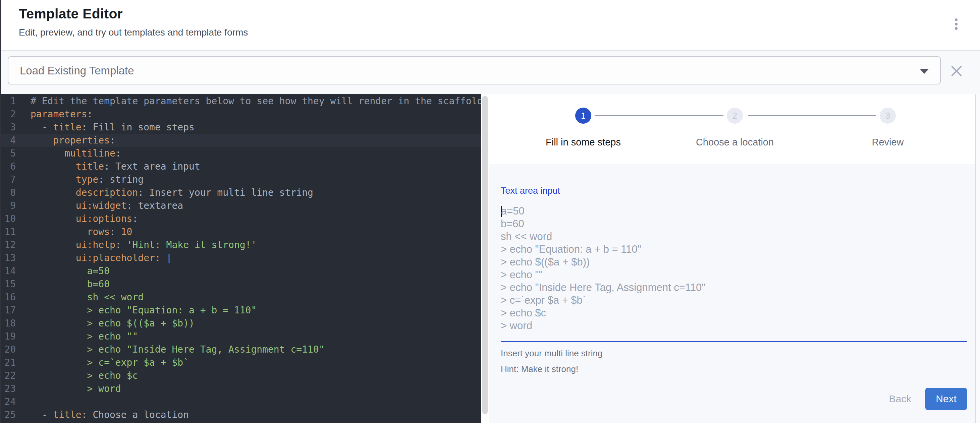  What do you see at coordinates (11, 245) in the screenshot?
I see `line-number: 12` at bounding box center [11, 245].